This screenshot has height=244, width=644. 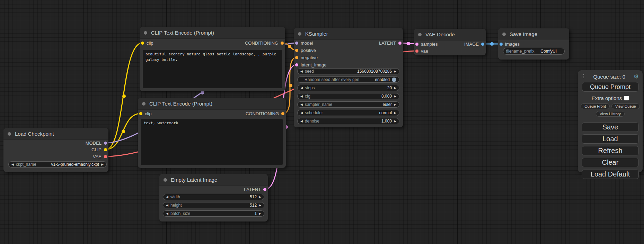 I want to click on width-widget: ◀ width 512 ▶, so click(x=213, y=197).